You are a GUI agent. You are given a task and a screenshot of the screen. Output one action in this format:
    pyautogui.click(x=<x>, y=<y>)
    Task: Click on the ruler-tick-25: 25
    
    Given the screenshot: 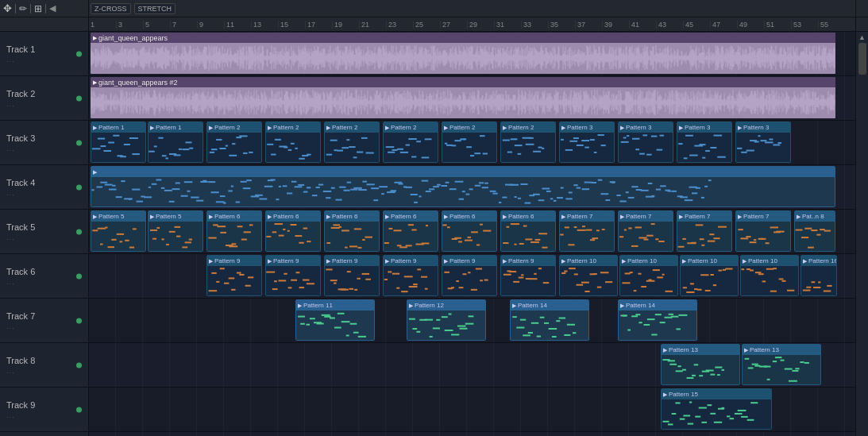 What is the action you would take?
    pyautogui.click(x=418, y=25)
    